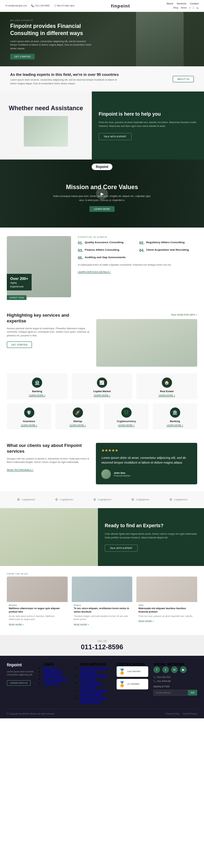 This screenshot has height=868, width=204. Describe the element at coordinates (182, 3) in the screenshot. I see `nav-services: Services` at that location.